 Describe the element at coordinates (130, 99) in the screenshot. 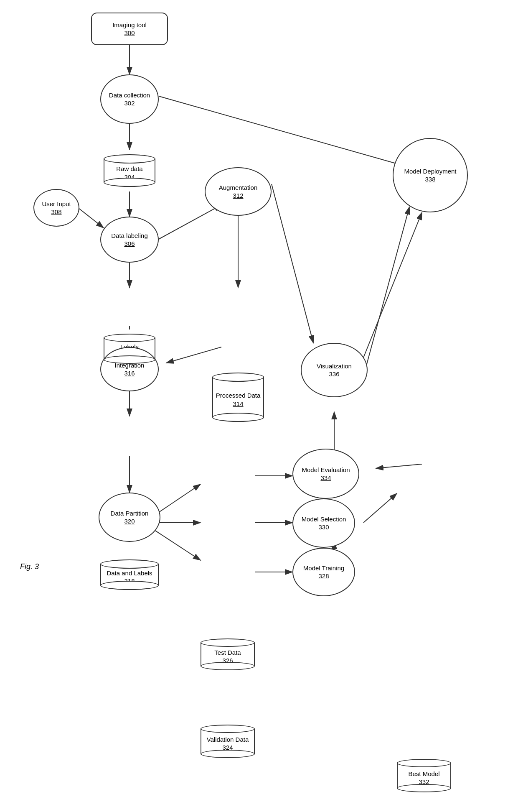

I see `data-collection-node: Data collection 302` at that location.